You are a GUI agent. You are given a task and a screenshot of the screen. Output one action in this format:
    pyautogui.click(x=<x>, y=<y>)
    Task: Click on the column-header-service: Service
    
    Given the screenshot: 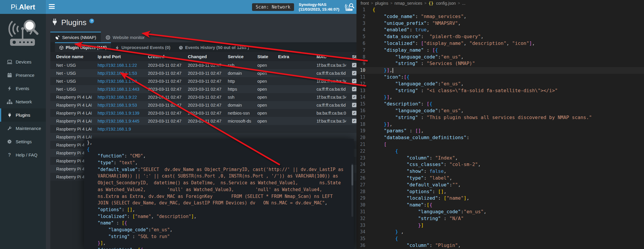 What is the action you would take?
    pyautogui.click(x=237, y=57)
    